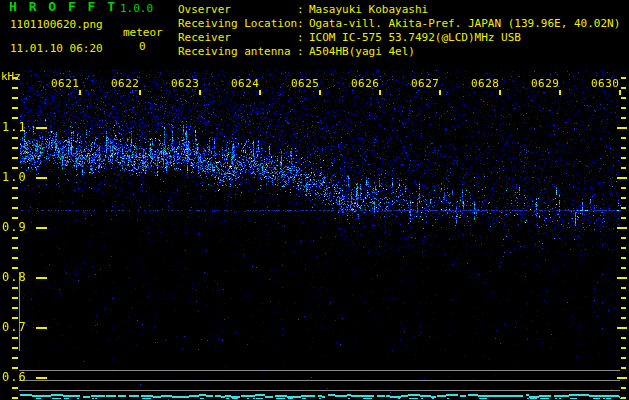  What do you see at coordinates (425, 84) in the screenshot?
I see `time-tick-label: 0627` at bounding box center [425, 84].